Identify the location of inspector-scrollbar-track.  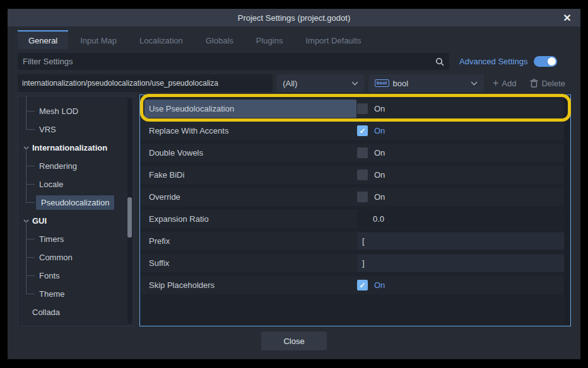
(567, 210).